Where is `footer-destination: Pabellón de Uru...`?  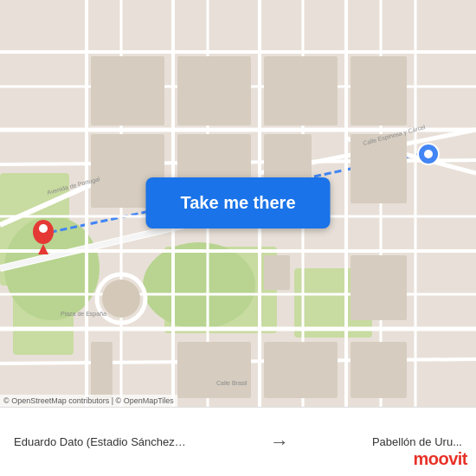
footer-destination: Pabellón de Uru... is located at coordinates (417, 441).